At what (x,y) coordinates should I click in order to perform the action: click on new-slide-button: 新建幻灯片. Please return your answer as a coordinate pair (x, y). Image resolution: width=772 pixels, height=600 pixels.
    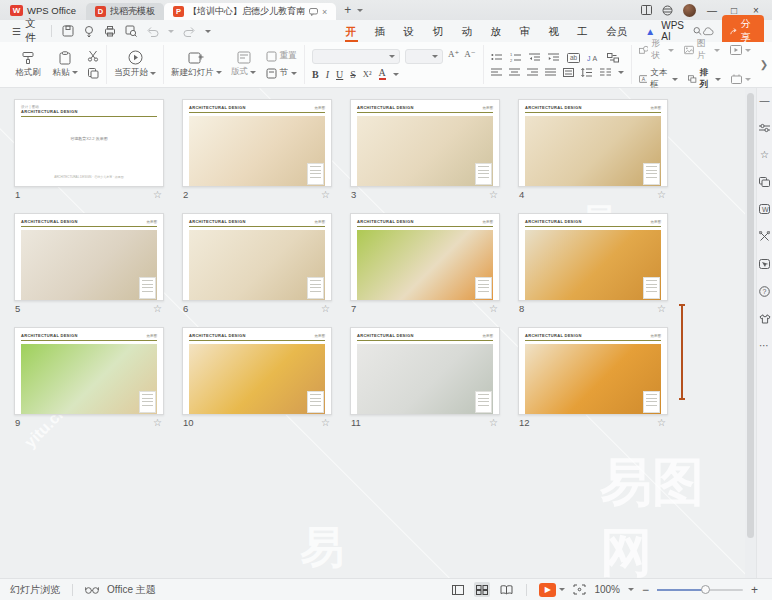
    Looking at the image, I should click on (196, 65).